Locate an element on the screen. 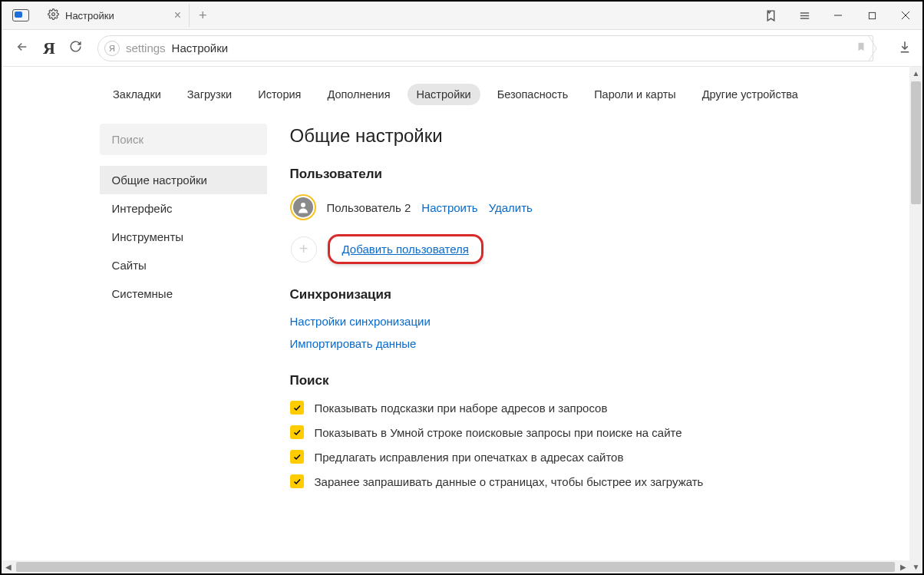 The image size is (924, 575). sync-settings-link: Настройки синхронизации is located at coordinates (551, 321).